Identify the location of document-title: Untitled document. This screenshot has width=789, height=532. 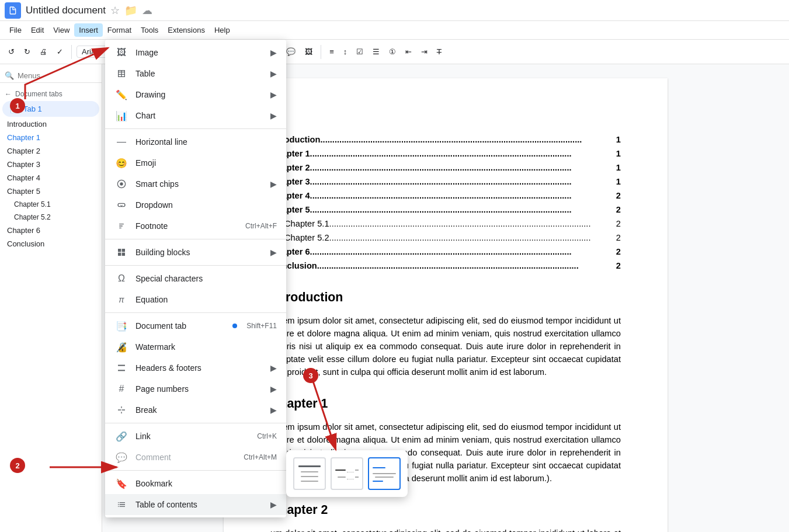
(65, 11).